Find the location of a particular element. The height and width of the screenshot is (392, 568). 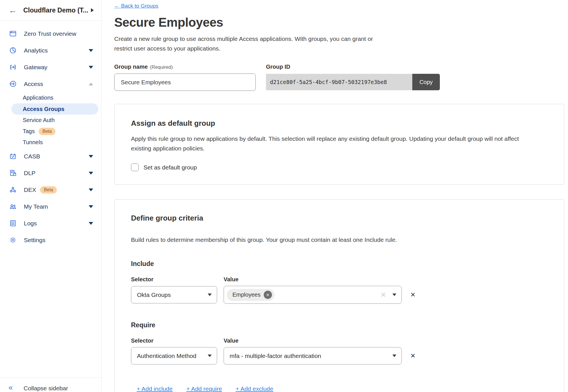

sidebar-item-tunnels: Tunnels is located at coordinates (55, 142).